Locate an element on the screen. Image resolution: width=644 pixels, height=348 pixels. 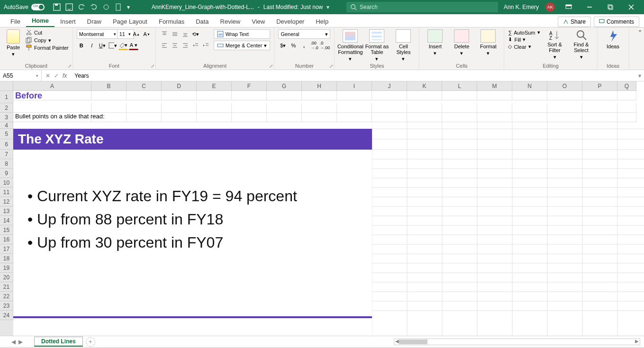
row-header: 2 is located at coordinates (7, 108).